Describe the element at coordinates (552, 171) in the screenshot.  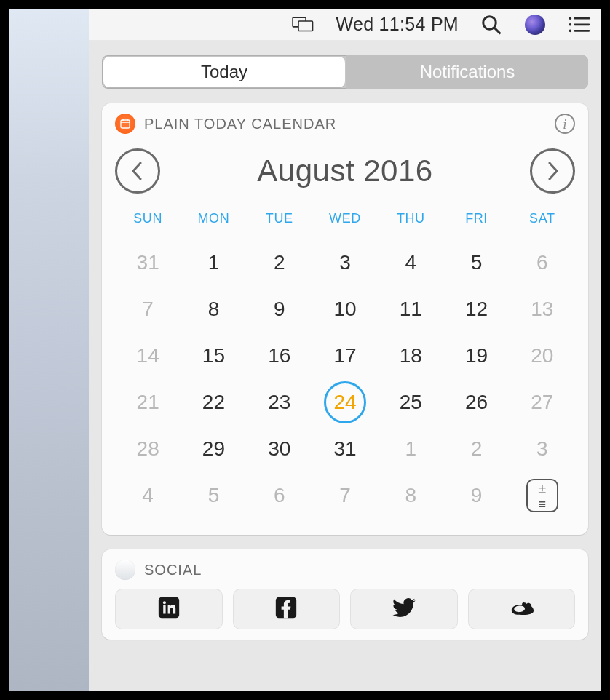
I see `next-month-button` at that location.